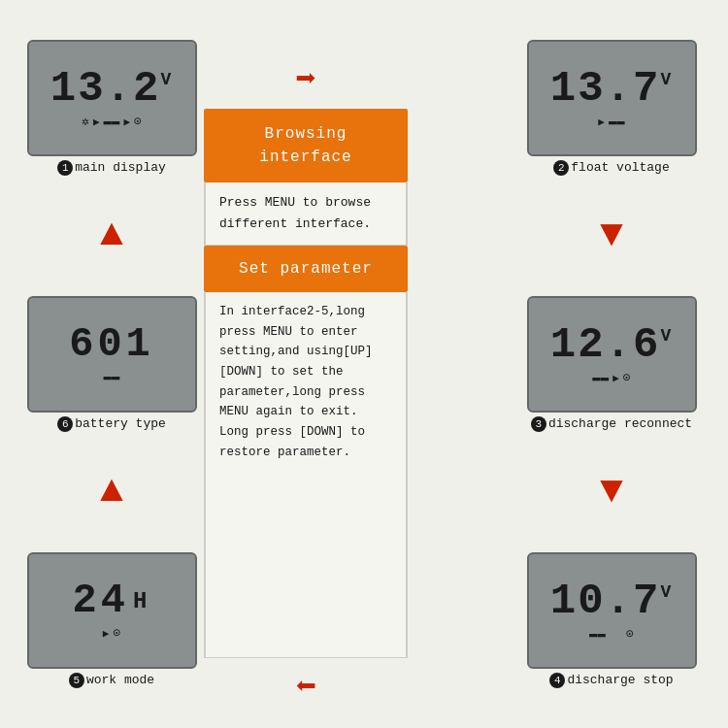  I want to click on lcd-value-main: 13.2V, so click(112, 88).